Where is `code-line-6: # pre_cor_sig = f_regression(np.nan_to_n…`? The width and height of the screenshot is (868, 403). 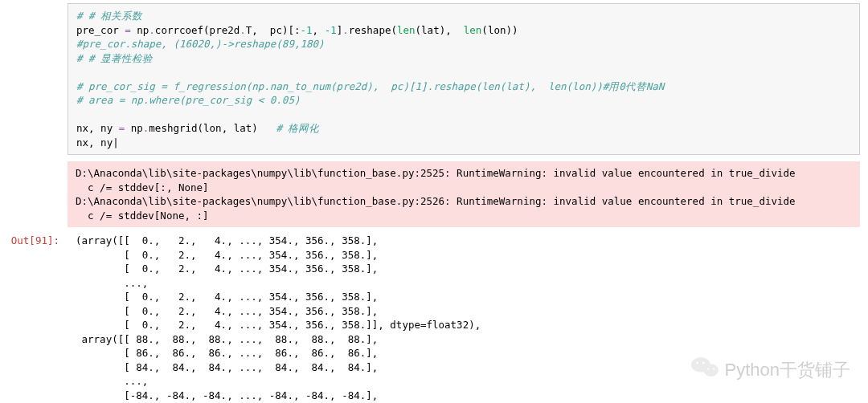 code-line-6: # pre_cor_sig = f_regression(np.nan_to_n… is located at coordinates (370, 87).